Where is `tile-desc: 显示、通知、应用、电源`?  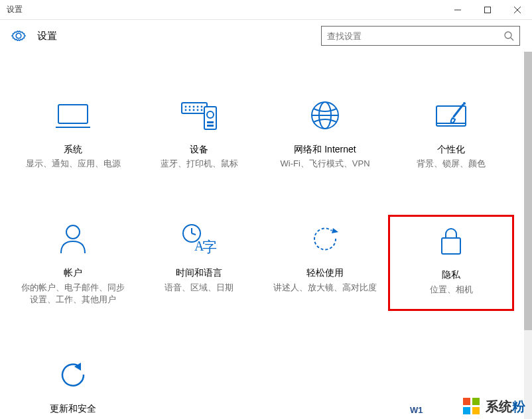 tile-desc: 显示、通知、应用、电源 is located at coordinates (73, 164).